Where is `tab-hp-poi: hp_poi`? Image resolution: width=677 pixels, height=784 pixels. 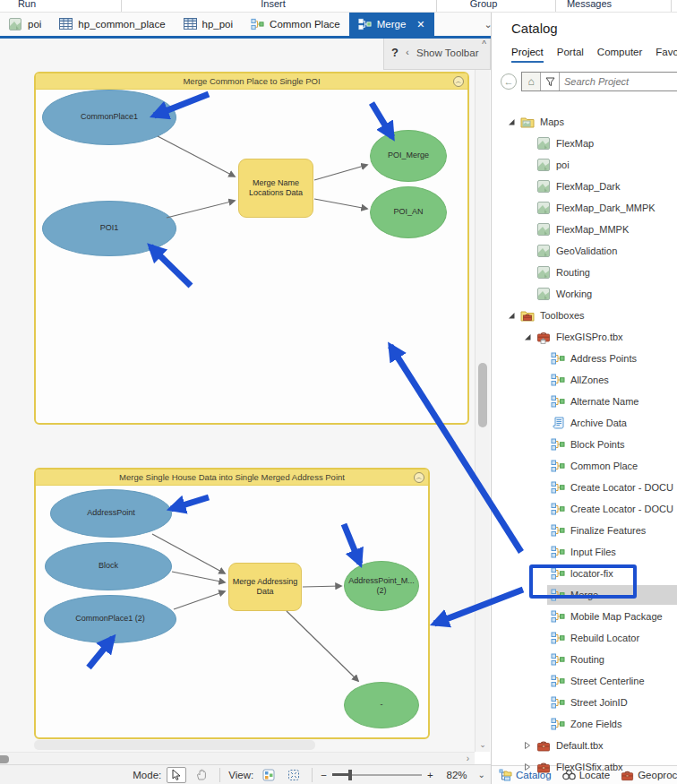
tab-hp-poi: hp_poi is located at coordinates (209, 24).